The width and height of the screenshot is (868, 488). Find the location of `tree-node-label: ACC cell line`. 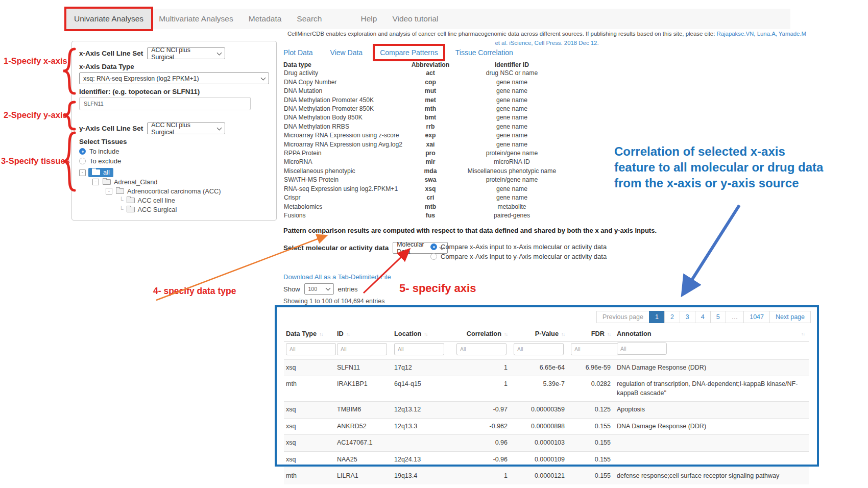

tree-node-label: ACC cell line is located at coordinates (156, 200).